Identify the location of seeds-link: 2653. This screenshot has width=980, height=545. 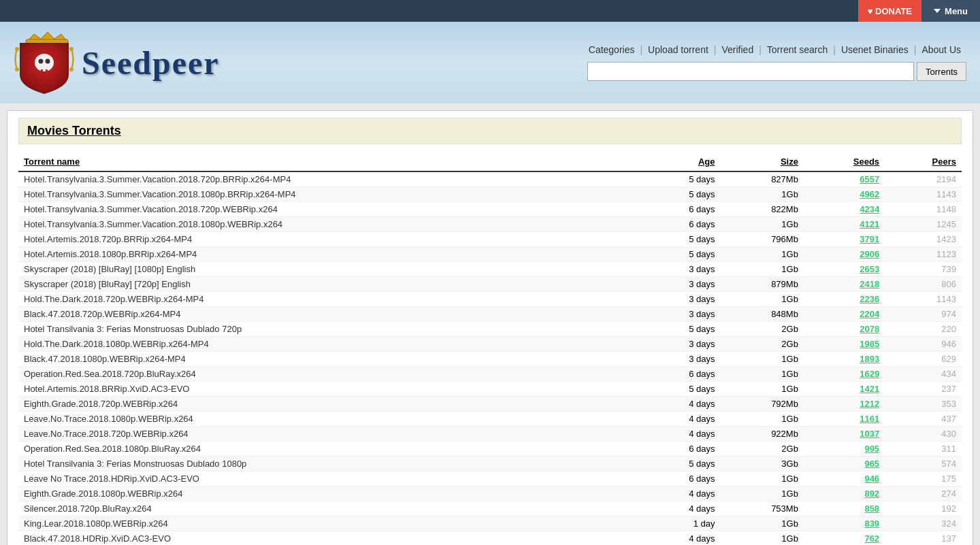
(870, 269).